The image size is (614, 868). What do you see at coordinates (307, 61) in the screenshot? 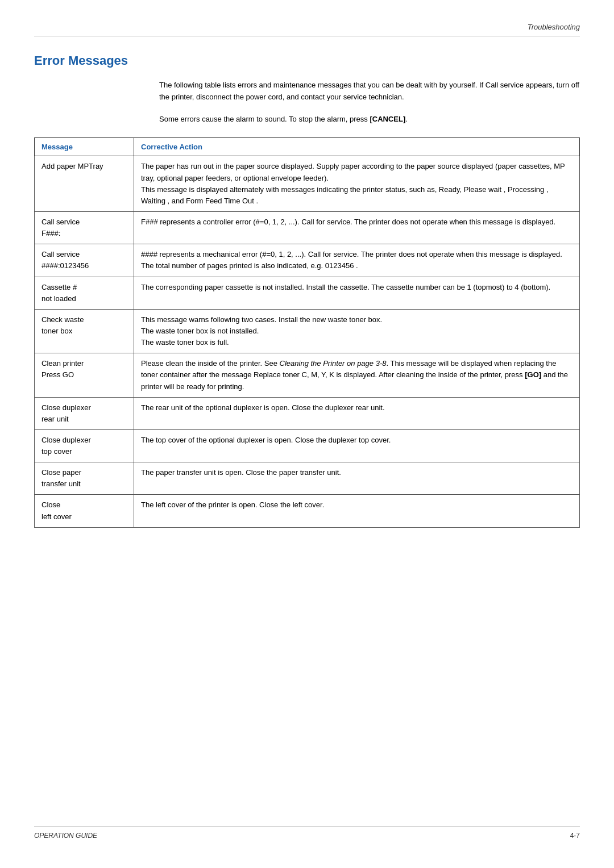
I see `section-title: Error Messages` at bounding box center [307, 61].